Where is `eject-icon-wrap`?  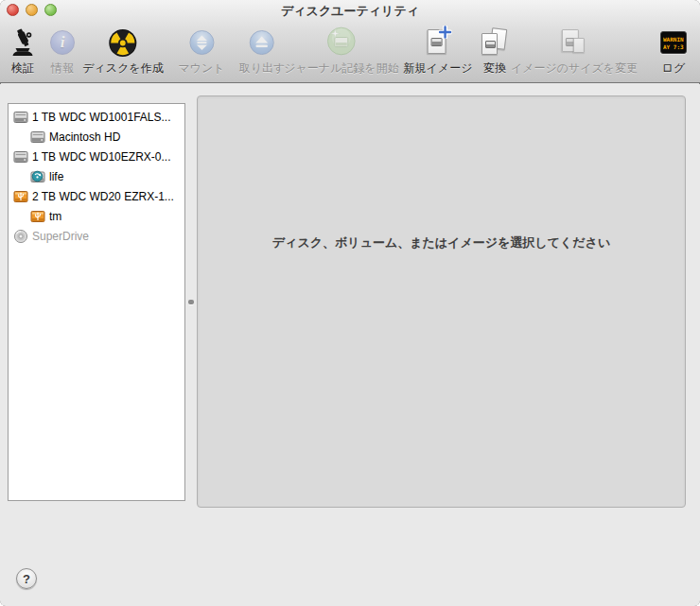 eject-icon-wrap is located at coordinates (262, 43).